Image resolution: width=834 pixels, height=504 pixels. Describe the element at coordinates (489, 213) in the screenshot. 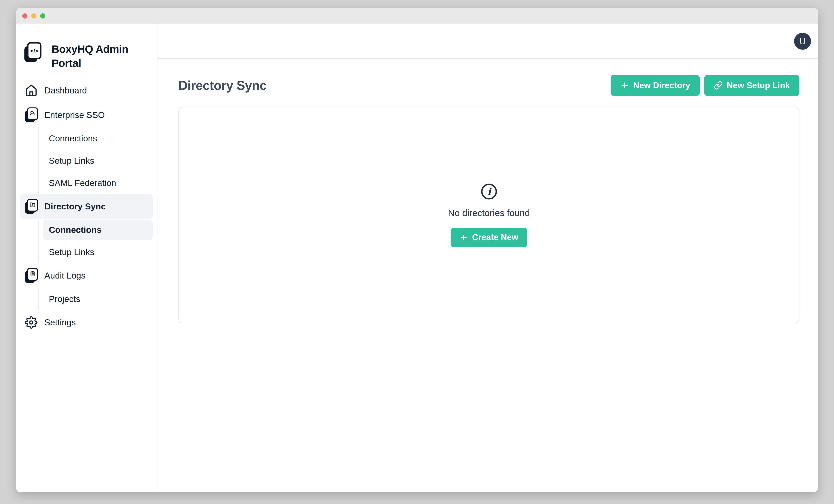

I see `empty-state-message: No directories found` at that location.